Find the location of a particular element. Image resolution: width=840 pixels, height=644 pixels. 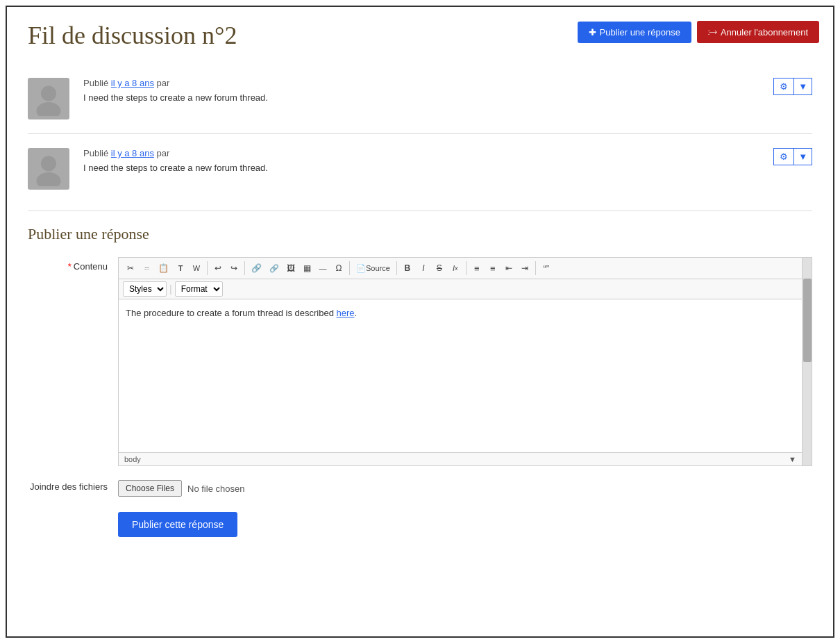

dropdown-button-2: ▼ is located at coordinates (803, 157).